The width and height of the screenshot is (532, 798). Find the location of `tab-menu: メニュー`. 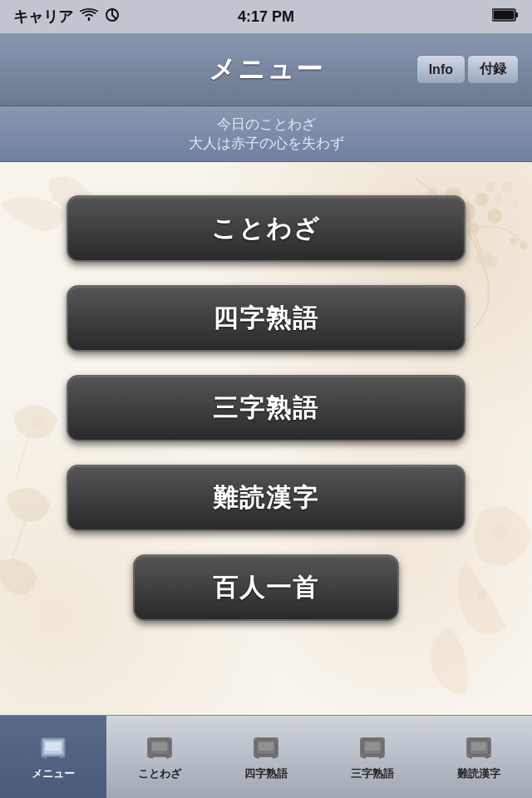

tab-menu: メニュー is located at coordinates (53, 756).